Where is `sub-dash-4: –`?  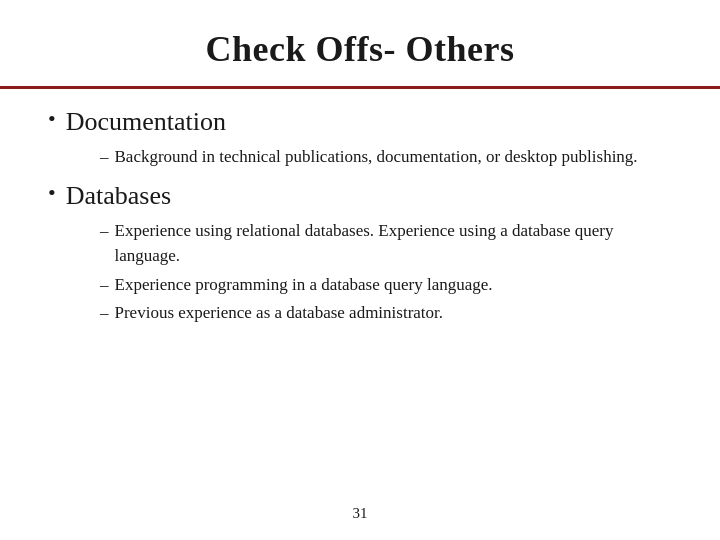 sub-dash-4: – is located at coordinates (104, 314).